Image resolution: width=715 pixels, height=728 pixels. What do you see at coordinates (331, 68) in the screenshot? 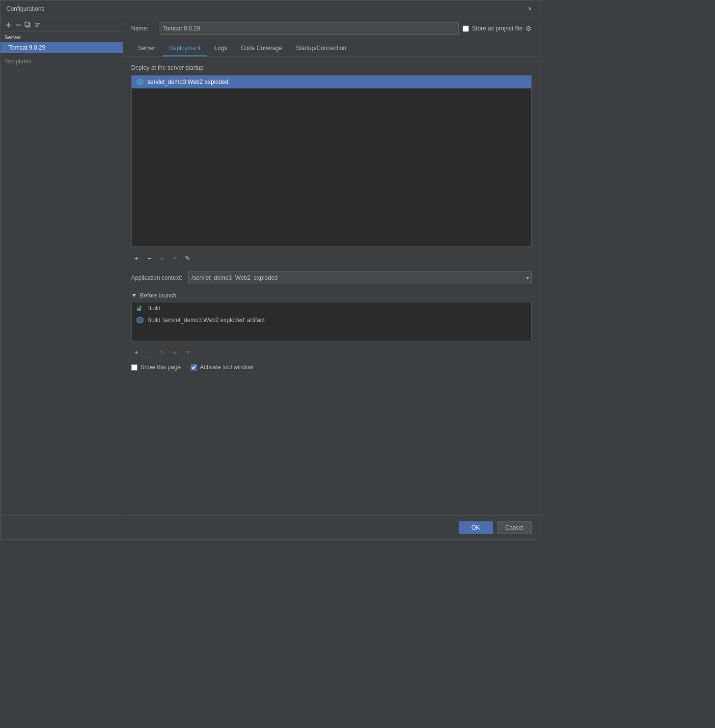
I see `deploy-section-label: Deploy at the server startup` at bounding box center [331, 68].